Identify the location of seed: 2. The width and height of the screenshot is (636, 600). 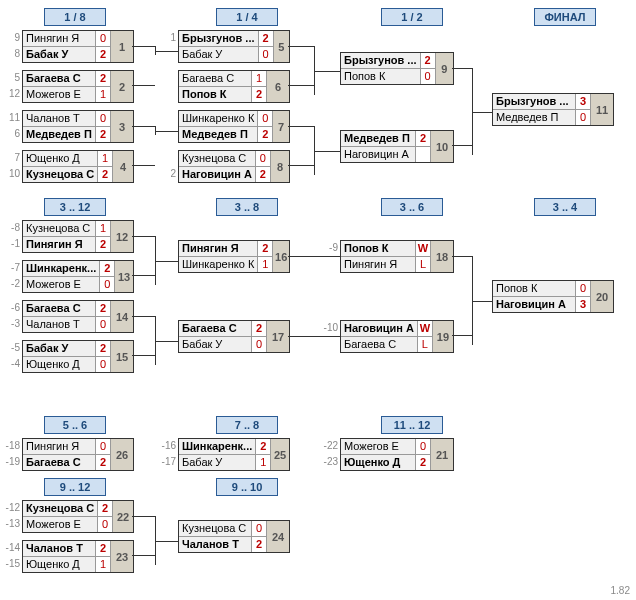
(167, 174).